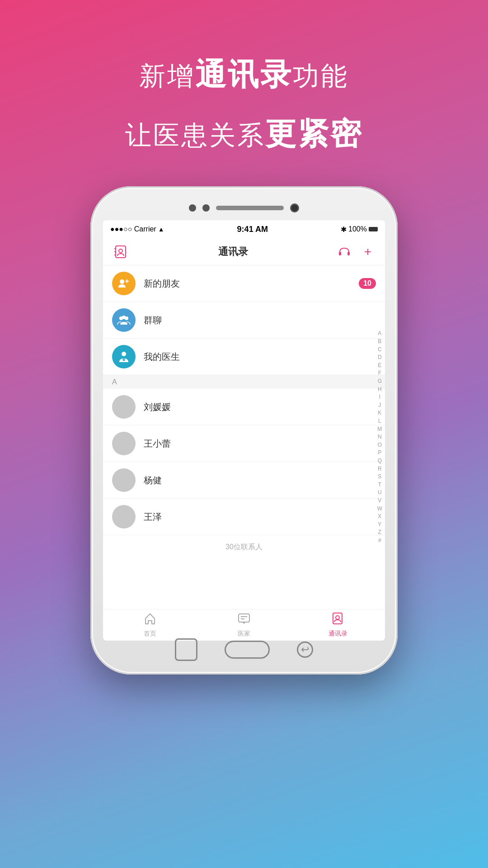 The height and width of the screenshot is (868, 488). What do you see at coordinates (344, 252) in the screenshot?
I see `headset-icon` at bounding box center [344, 252].